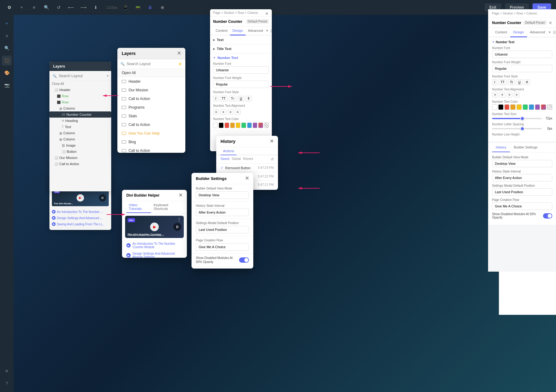 This screenshot has width=556, height=392. I want to click on list-item: Stats, so click(151, 116).